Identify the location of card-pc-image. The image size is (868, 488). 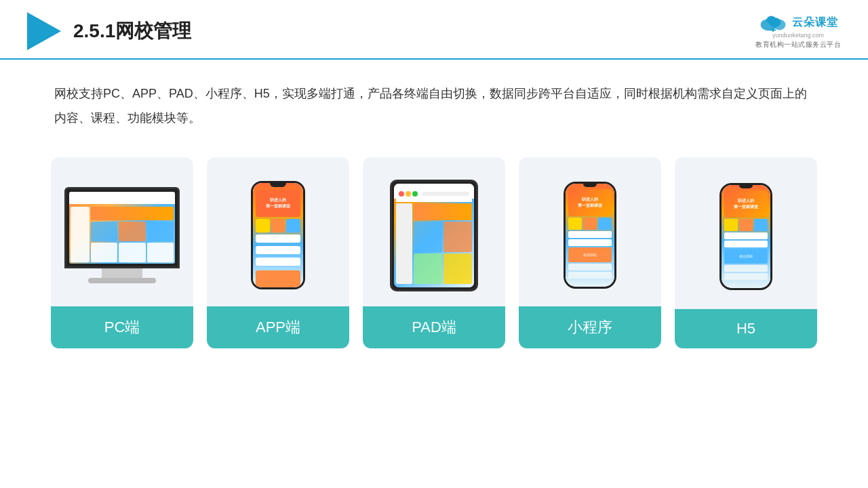
(122, 232).